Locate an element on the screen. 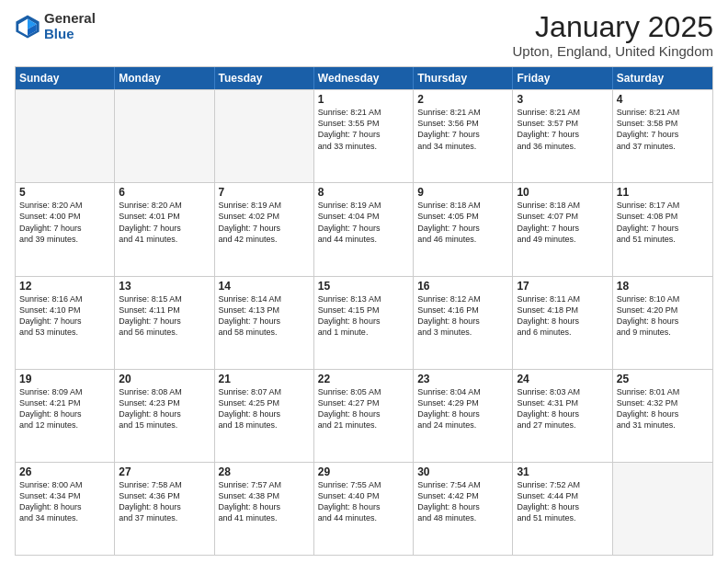 The height and width of the screenshot is (563, 728). day-number: 22 is located at coordinates (364, 379).